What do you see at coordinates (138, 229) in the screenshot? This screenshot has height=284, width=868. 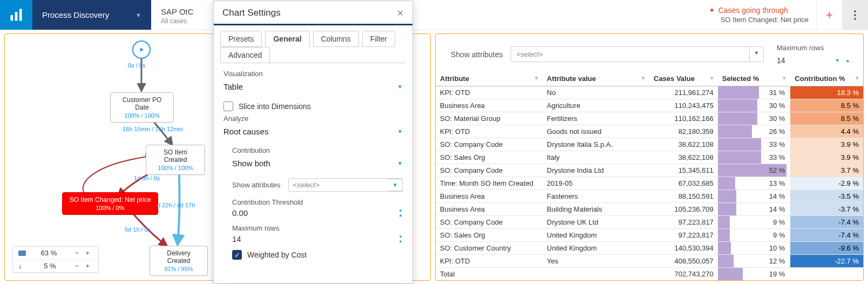 I see `edge-label: 5d 1h / 0s` at bounding box center [138, 229].